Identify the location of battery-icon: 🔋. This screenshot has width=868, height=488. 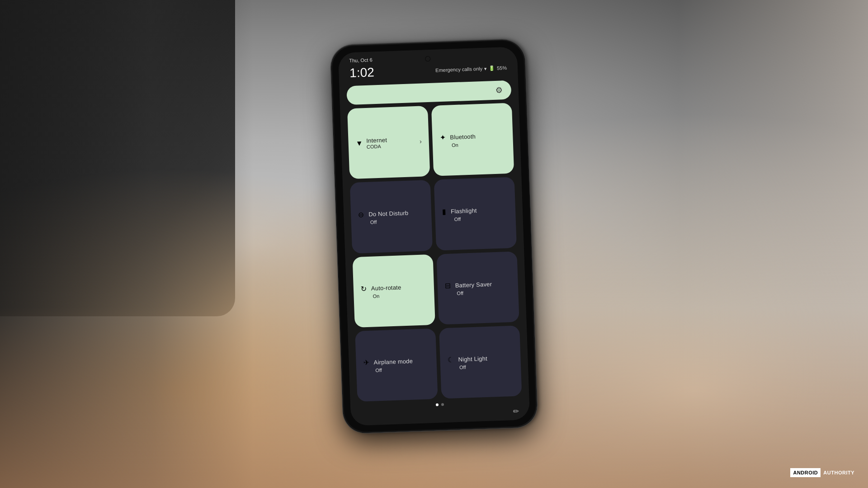
(492, 68).